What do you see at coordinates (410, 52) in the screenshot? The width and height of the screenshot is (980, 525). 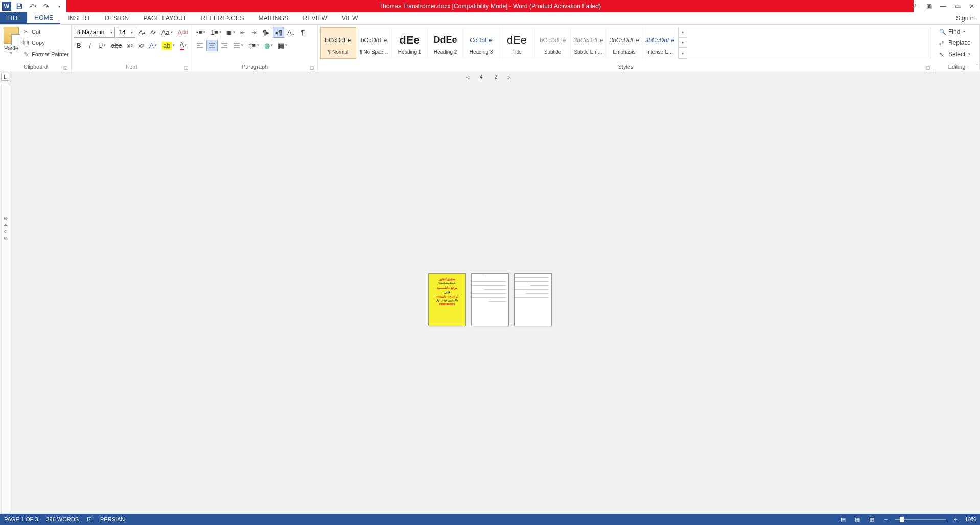 I see `style-name: Heading 1` at bounding box center [410, 52].